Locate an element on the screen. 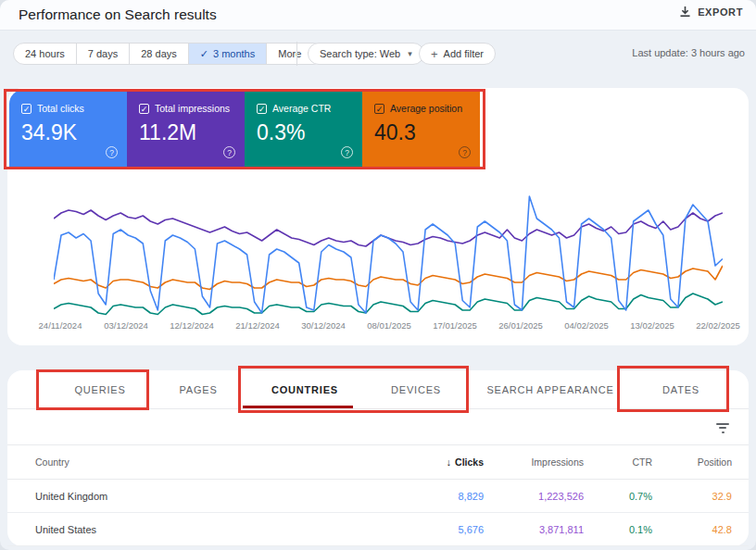 This screenshot has height=550, width=756. country-cell: United Kingdom is located at coordinates (204, 496).